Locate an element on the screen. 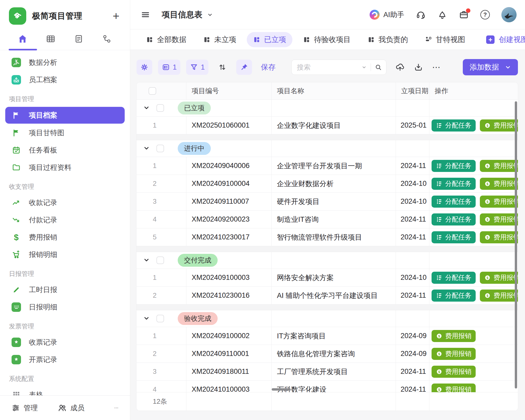  sidebar-item-项目甘特图: 项目甘特图 is located at coordinates (65, 133).